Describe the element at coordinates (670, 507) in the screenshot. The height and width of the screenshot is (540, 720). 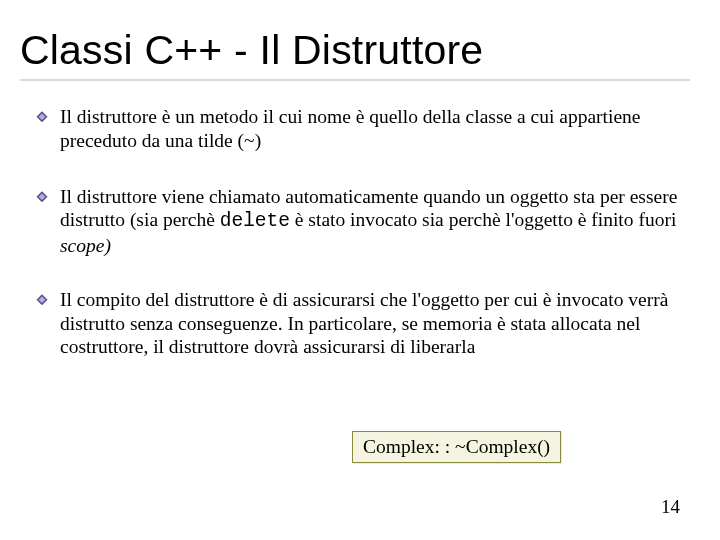
I see `page-number: 14` at that location.